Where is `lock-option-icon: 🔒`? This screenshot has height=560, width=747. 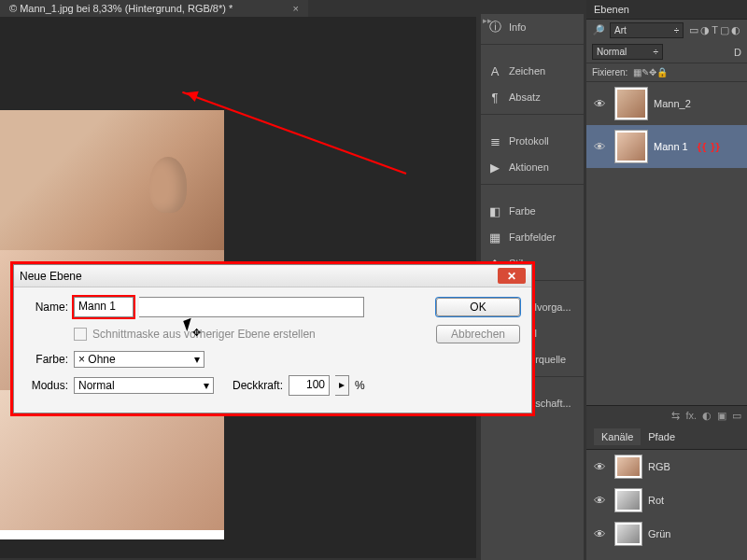 lock-option-icon: 🔒 is located at coordinates (662, 73).